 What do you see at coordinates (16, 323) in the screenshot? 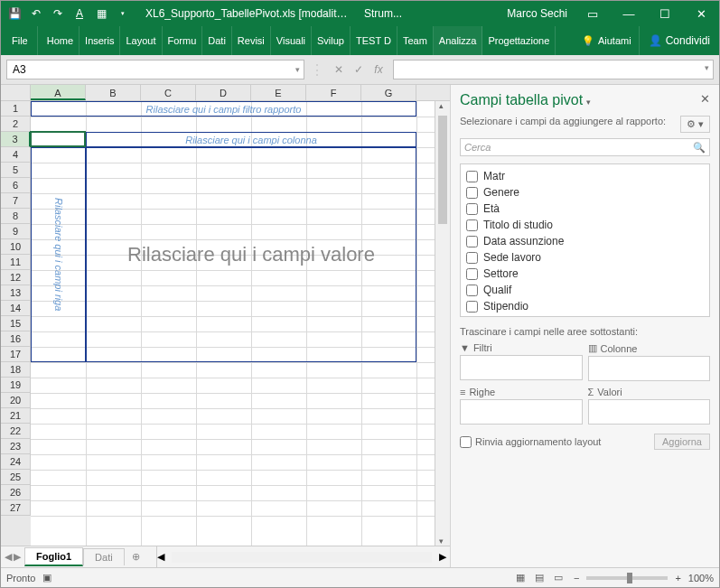
I see `row-header-15: 15` at bounding box center [16, 323].